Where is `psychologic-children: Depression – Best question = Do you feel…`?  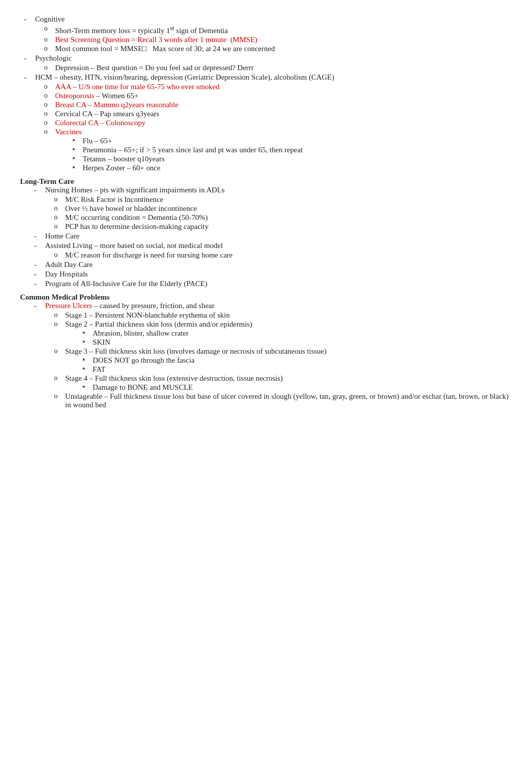 psychologic-children: Depression – Best question = Do you feel… is located at coordinates (274, 68).